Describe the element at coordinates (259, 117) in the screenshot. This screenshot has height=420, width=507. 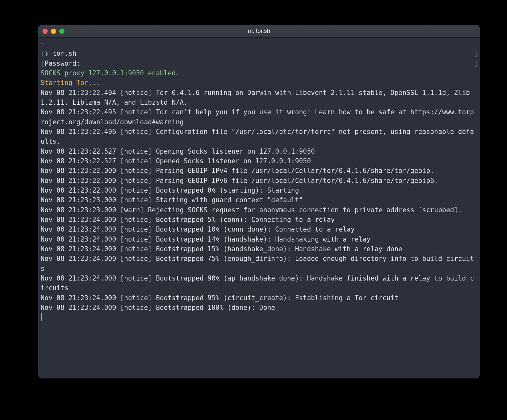
I see `log-line: Nov 08 21:23:22.495 [notice] Tor can't h…` at that location.